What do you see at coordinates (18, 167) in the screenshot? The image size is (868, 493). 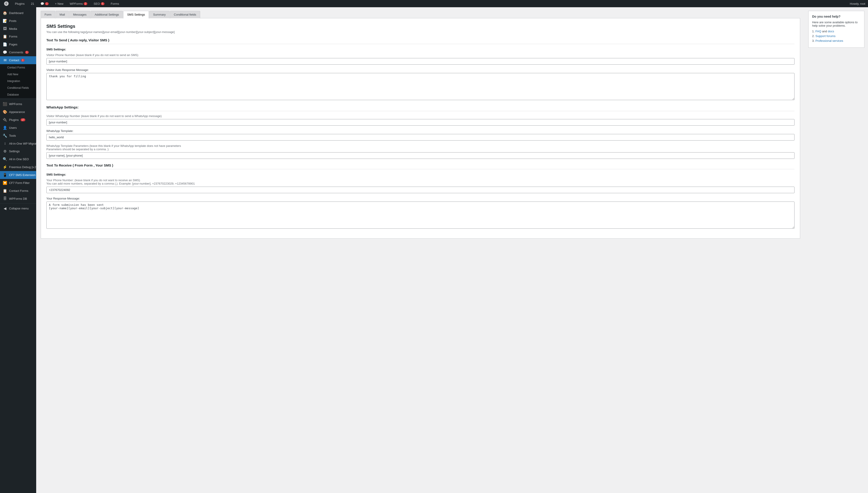 I see `sidebar-item-freemius: ⚡ Freemius Debug [v.2.6.0]` at bounding box center [18, 167].